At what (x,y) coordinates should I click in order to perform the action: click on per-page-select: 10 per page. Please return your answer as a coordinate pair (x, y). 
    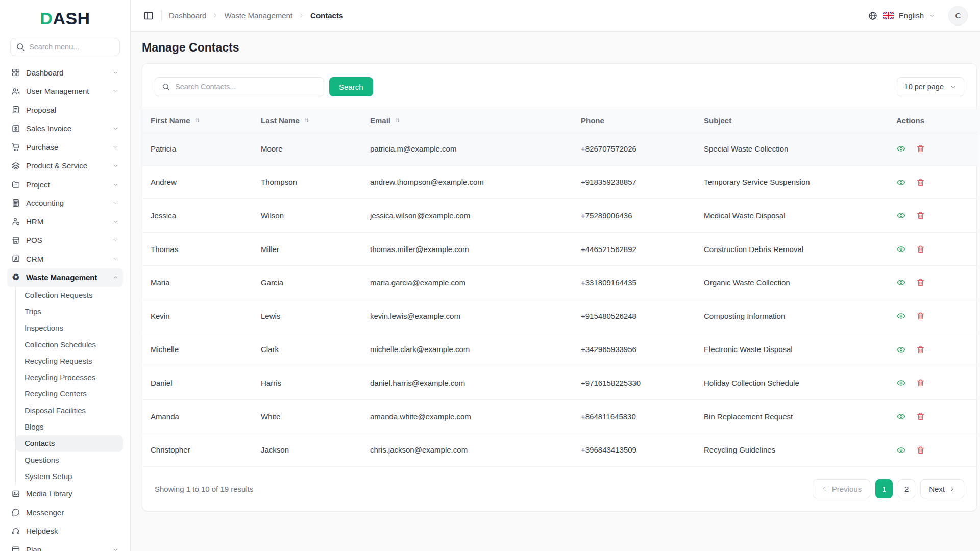
    Looking at the image, I should click on (930, 87).